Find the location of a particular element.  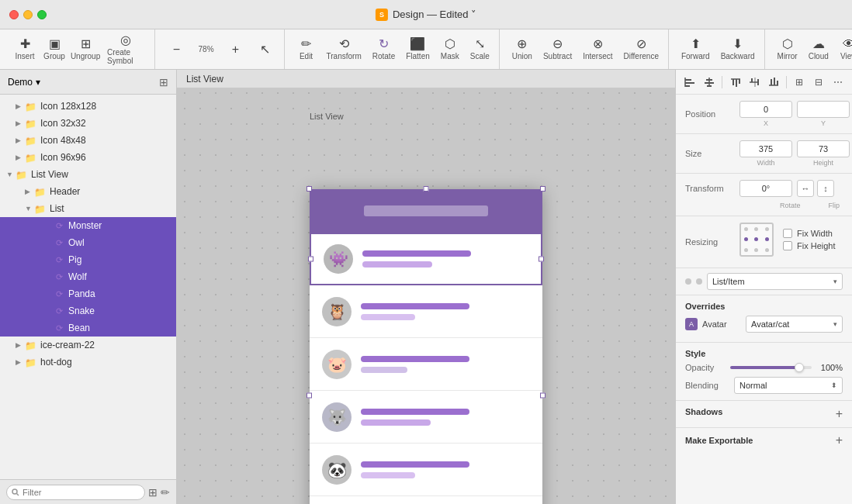

x-input: 0 is located at coordinates (766, 109).